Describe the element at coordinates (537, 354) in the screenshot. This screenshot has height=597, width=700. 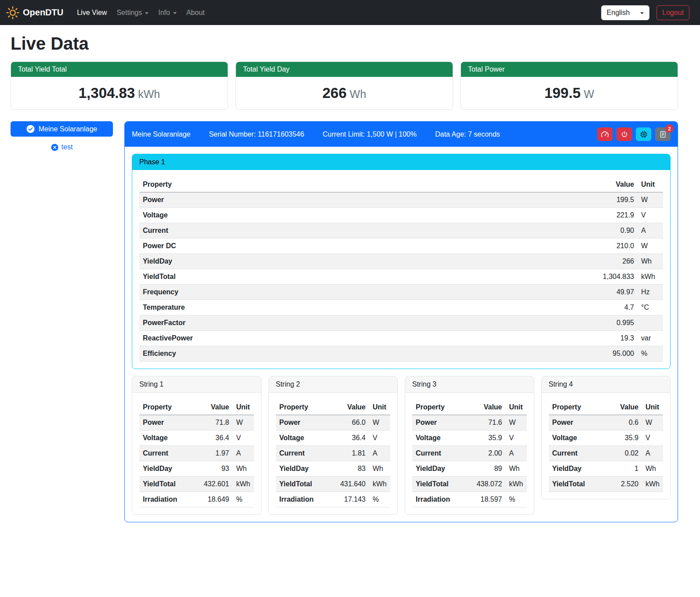
I see `property-value: 95.000` at that location.